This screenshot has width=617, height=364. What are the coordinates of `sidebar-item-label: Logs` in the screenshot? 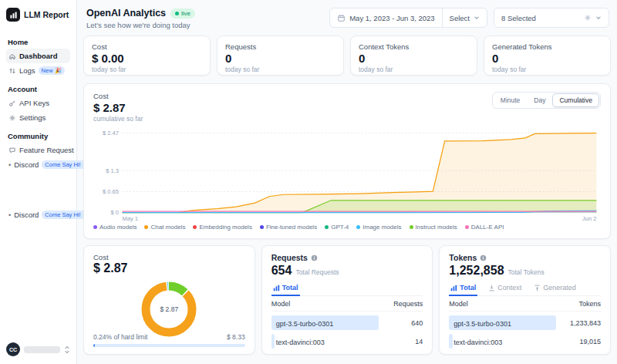 It's located at (28, 71).